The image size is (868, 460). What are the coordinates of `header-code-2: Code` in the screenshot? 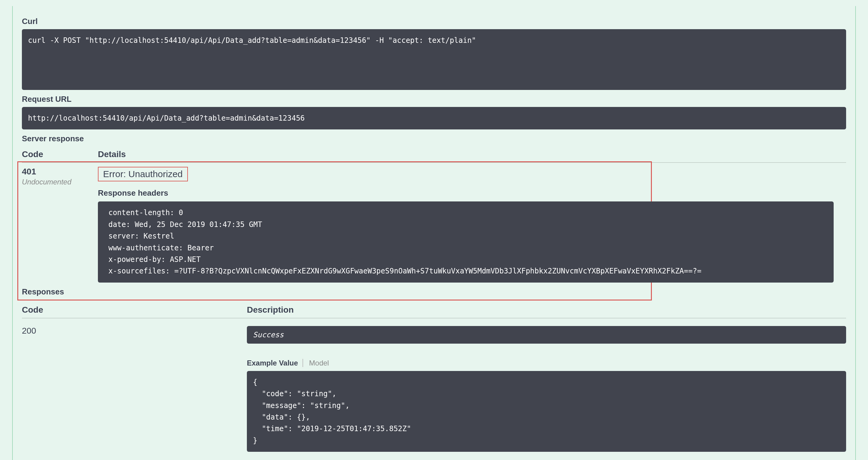 It's located at (134, 310).